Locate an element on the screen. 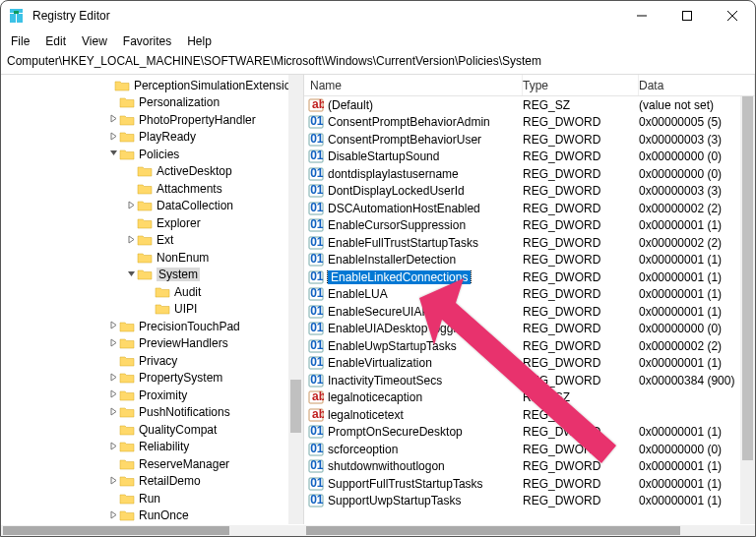  tree-horizontal-scrollbar is located at coordinates (153, 531).